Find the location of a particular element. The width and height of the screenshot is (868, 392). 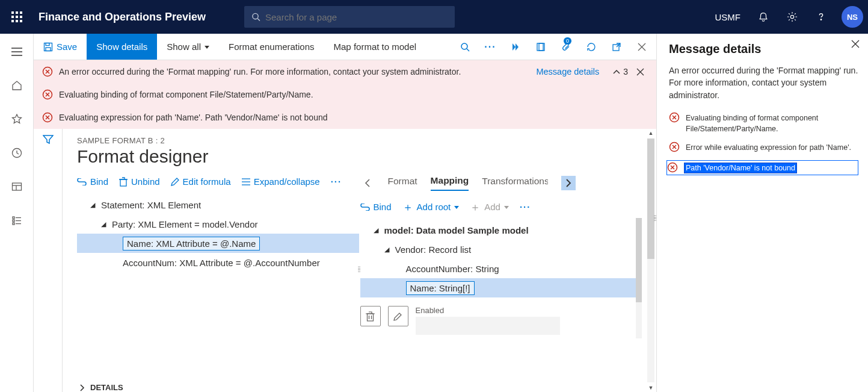

popout-button is located at coordinates (617, 47).